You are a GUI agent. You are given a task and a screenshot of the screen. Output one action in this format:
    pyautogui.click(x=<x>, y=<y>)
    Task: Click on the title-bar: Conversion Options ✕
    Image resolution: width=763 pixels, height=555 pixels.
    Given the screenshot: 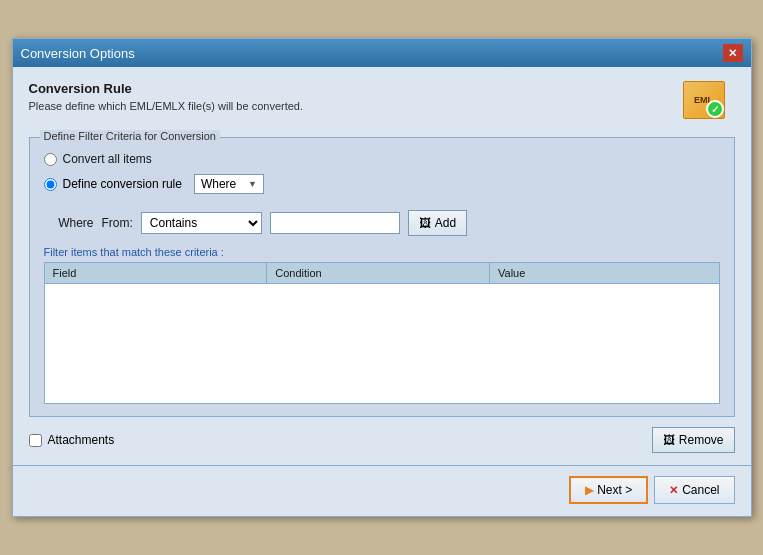 What is the action you would take?
    pyautogui.click(x=382, y=53)
    